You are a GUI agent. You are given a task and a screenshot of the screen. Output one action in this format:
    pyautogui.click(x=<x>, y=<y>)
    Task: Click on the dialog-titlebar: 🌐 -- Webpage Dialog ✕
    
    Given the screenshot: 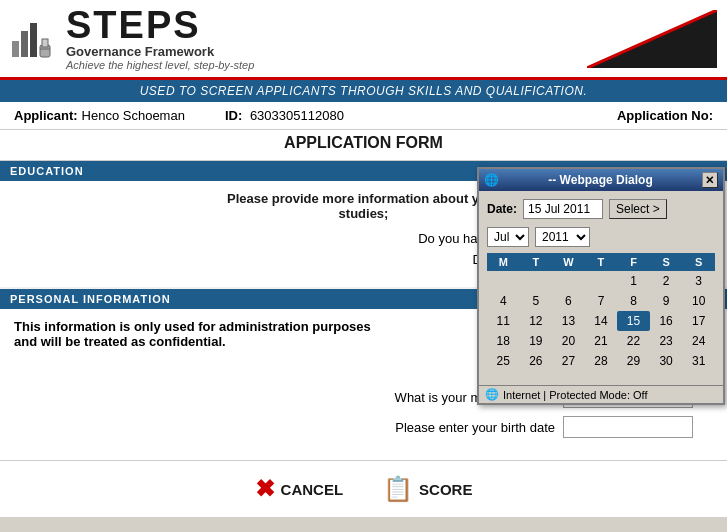 What is the action you would take?
    pyautogui.click(x=601, y=180)
    